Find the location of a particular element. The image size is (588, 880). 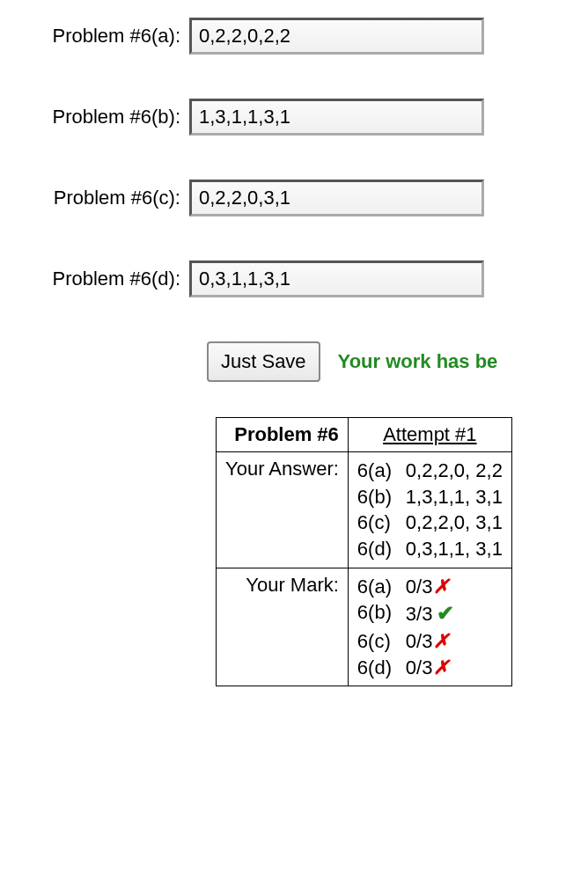

answer-value-6a: 0,2,2,0, 2,2 is located at coordinates (454, 471).